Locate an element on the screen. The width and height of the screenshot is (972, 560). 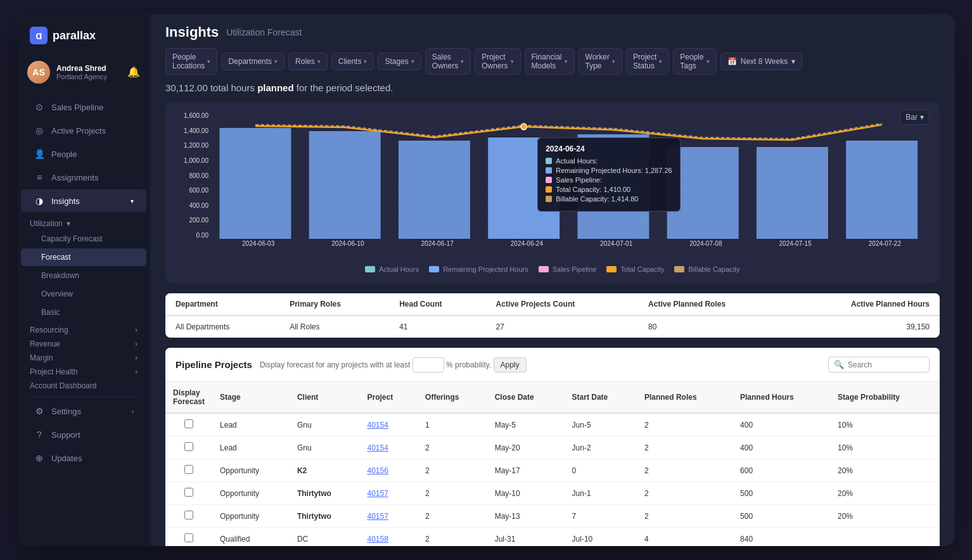
filter-bar: PeopleLocations ▾ Departments ▾ Roles ▾ … is located at coordinates (553, 65).